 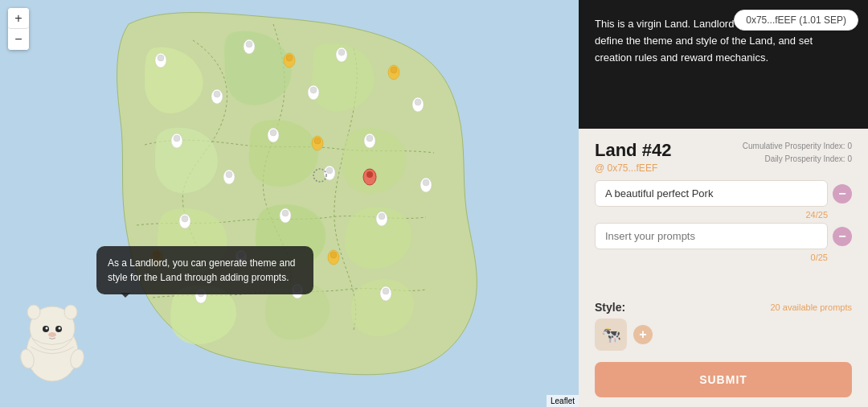 I want to click on nft-icon: 🐄, so click(x=611, y=335).